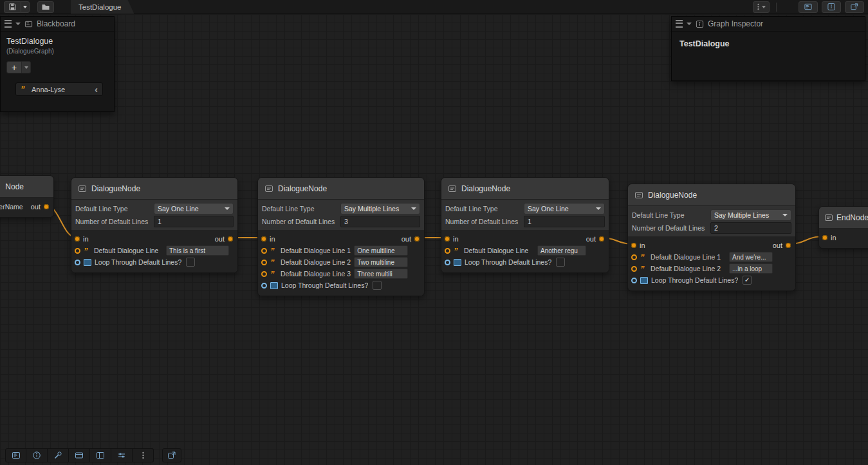 This screenshot has width=868, height=465. I want to click on port-row: Default Dialogue Line 1 One multiline, so click(341, 251).